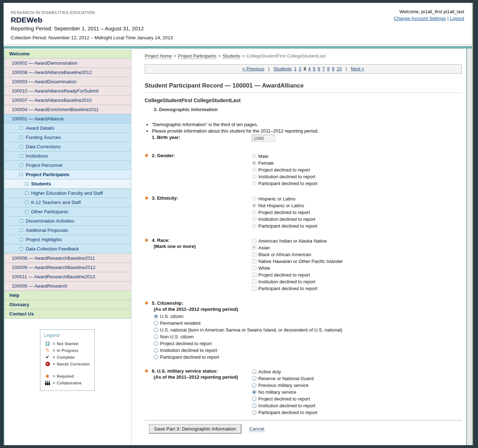 This screenshot has width=478, height=448. What do you see at coordinates (308, 344) in the screenshot?
I see `option-project-declined-to-report: Project declined to report` at bounding box center [308, 344].